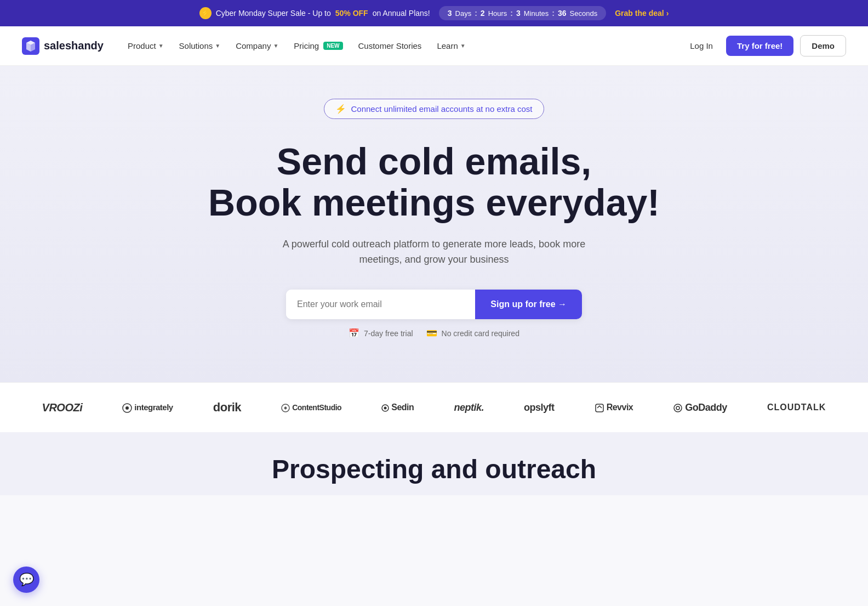 This screenshot has height=606, width=868. What do you see at coordinates (354, 333) in the screenshot?
I see `calendar-icon: 📅` at bounding box center [354, 333].